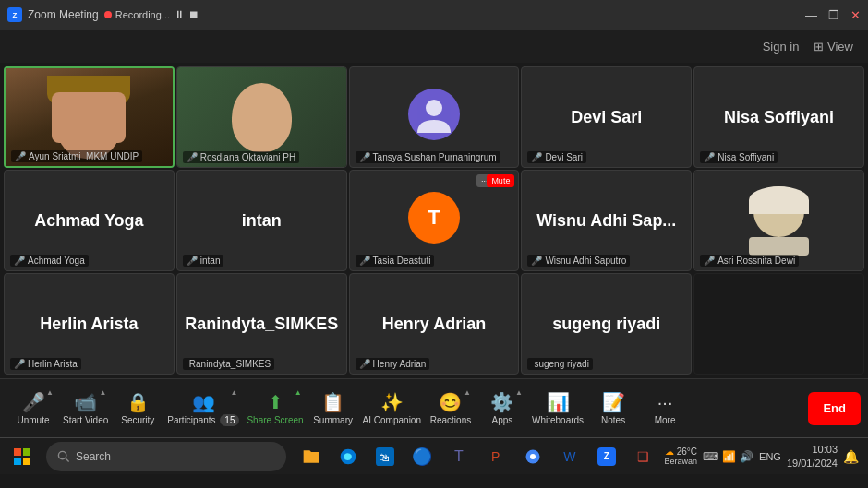 The height and width of the screenshot is (488, 868). I want to click on sugeng-big-name: sugeng riyadi, so click(606, 325).